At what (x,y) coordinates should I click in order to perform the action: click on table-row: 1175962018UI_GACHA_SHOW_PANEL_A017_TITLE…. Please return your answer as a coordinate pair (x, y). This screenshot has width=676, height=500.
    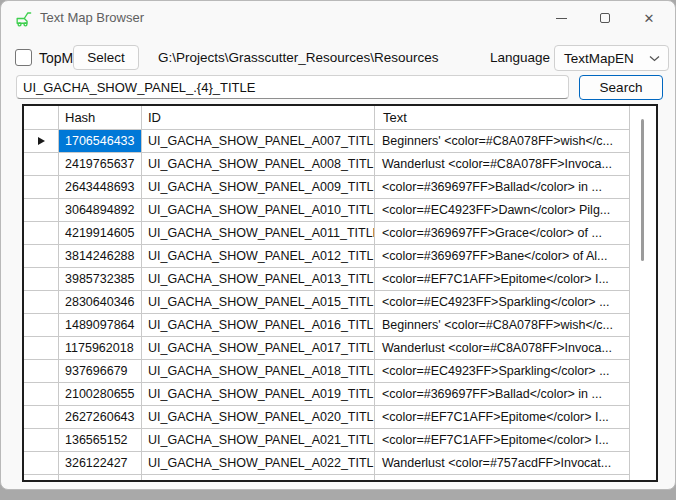
    Looking at the image, I should click on (340, 348).